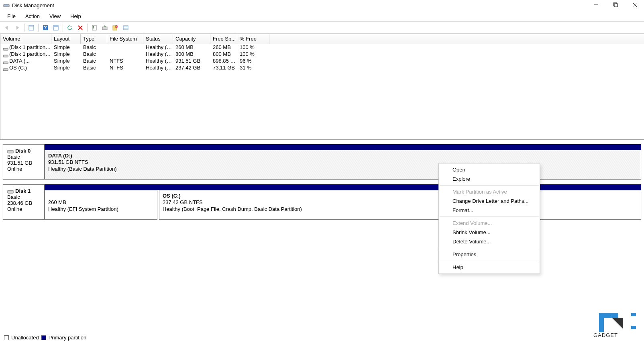 This screenshot has width=644, height=343. Describe the element at coordinates (322, 162) in the screenshot. I see `disk-block: Disk 0Basic931.51 GBOnlineDATA (D:)931.5…` at that location.